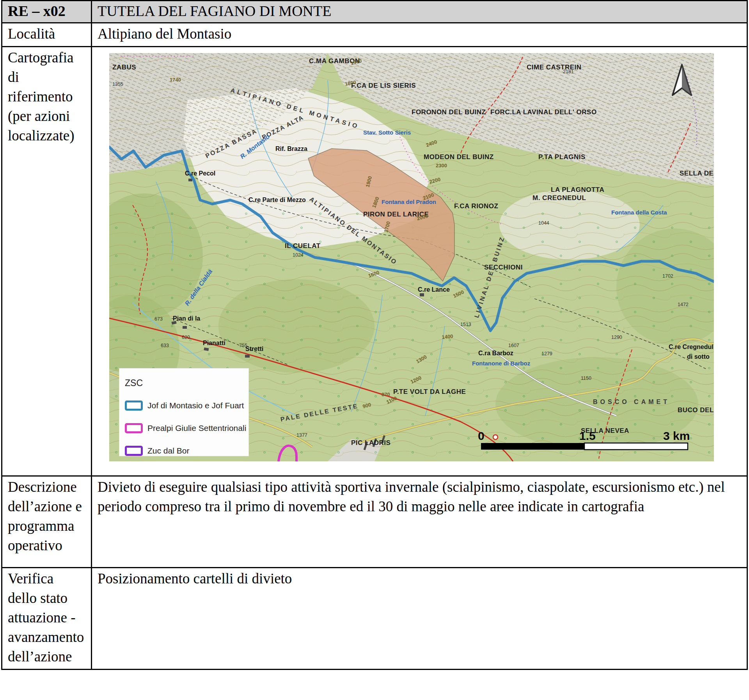 This screenshot has height=700, width=749. Describe the element at coordinates (214, 343) in the screenshot. I see `map-label: Pianatti` at that location.